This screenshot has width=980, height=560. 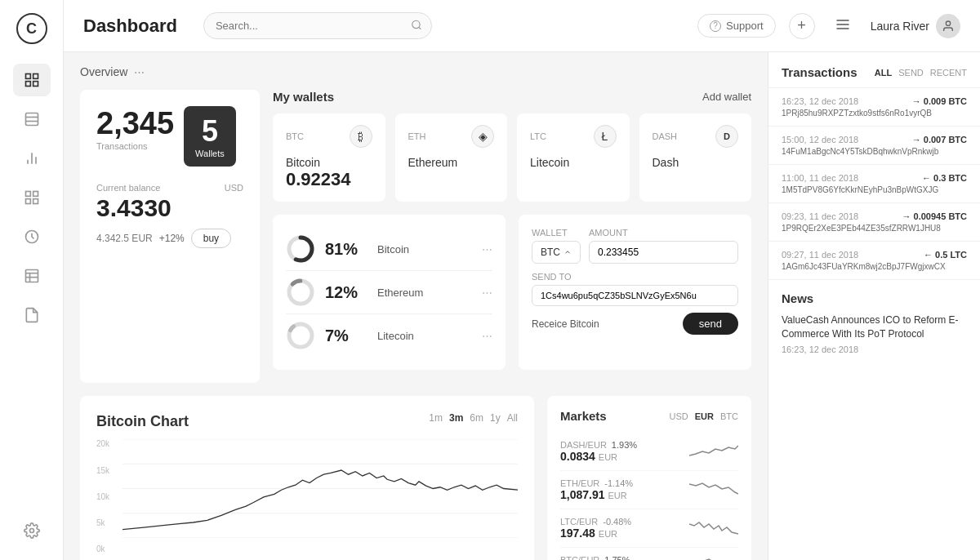 What do you see at coordinates (874, 327) in the screenshot?
I see `news-item-title: ValueCash Announces ICO to Reform E-Comm…` at bounding box center [874, 327].